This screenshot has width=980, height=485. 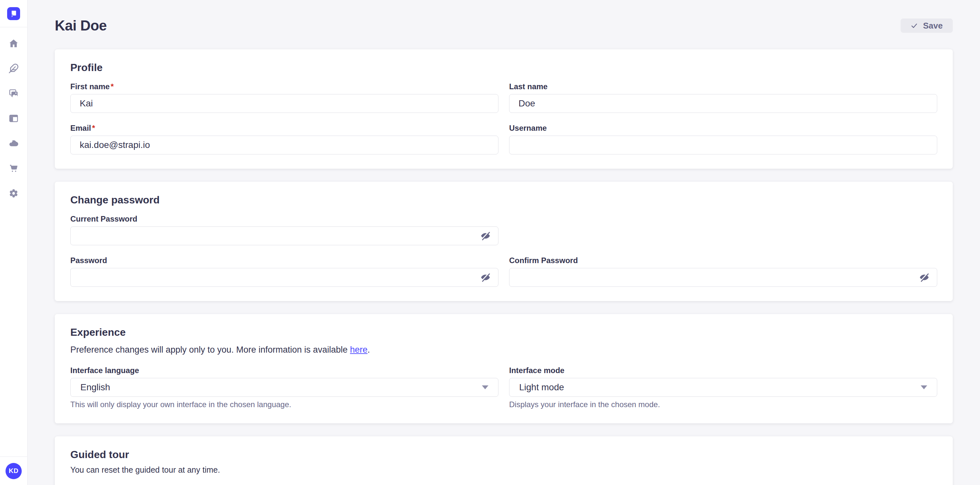 What do you see at coordinates (14, 43) in the screenshot?
I see `home-icon` at bounding box center [14, 43].